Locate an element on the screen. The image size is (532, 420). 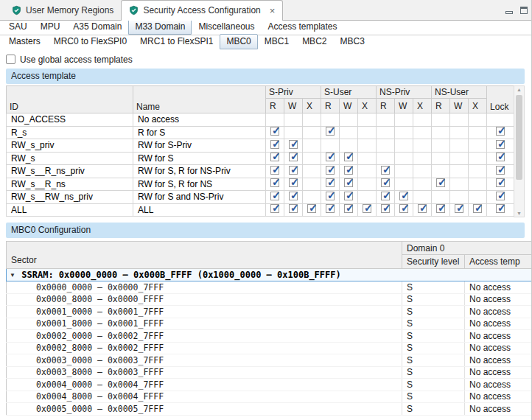
tab-access-templates: Access templates is located at coordinates (302, 27).